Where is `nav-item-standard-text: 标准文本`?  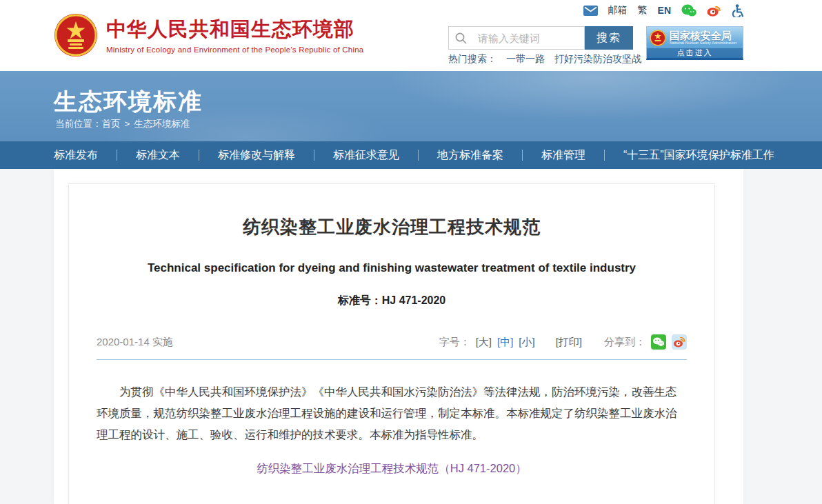 nav-item-standard-text: 标准文本 is located at coordinates (158, 155).